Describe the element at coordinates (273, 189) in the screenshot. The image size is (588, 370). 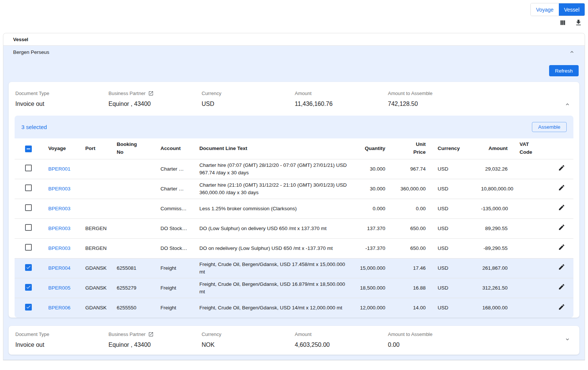
I see `document-line-text-cell: Charter hire (21:10 (GMT) 31/12/22 - 21:…` at that location.